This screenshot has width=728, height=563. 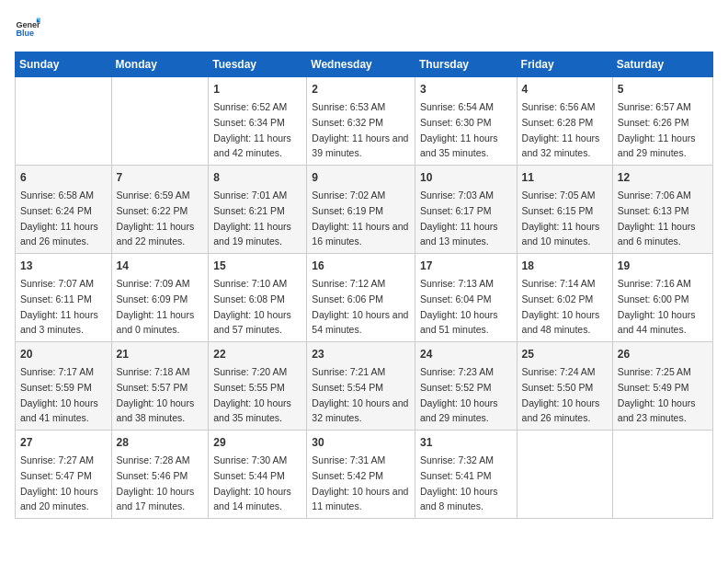 What do you see at coordinates (154, 372) in the screenshot?
I see `sunrise-text: Sunrise: 7:18 AM` at bounding box center [154, 372].